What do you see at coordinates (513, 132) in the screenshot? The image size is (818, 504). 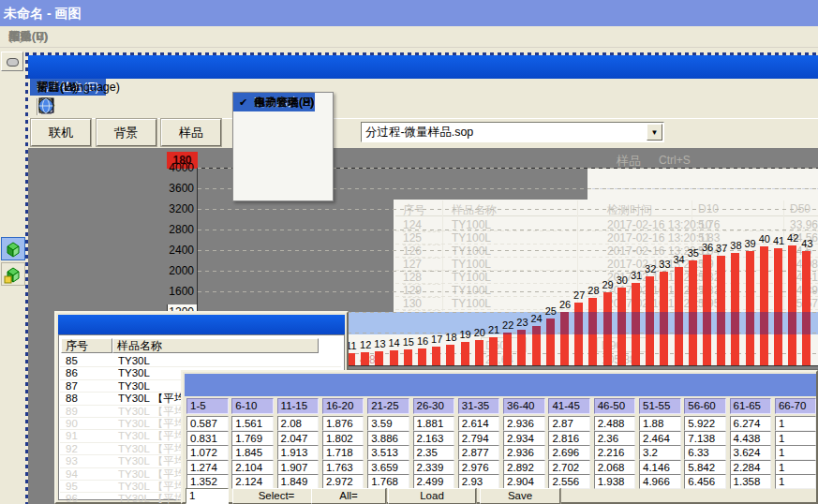 I see `sop-combobox: 分过程-微量样品.sop ▼` at bounding box center [513, 132].